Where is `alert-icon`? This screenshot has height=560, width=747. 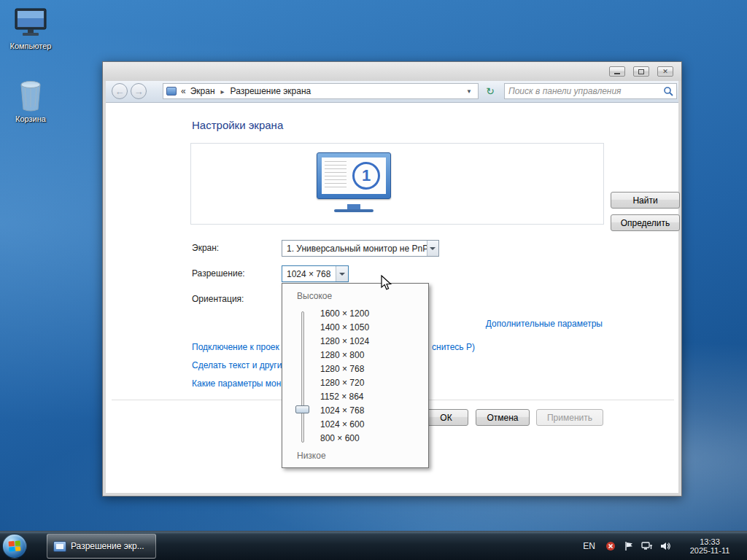 alert-icon is located at coordinates (611, 546).